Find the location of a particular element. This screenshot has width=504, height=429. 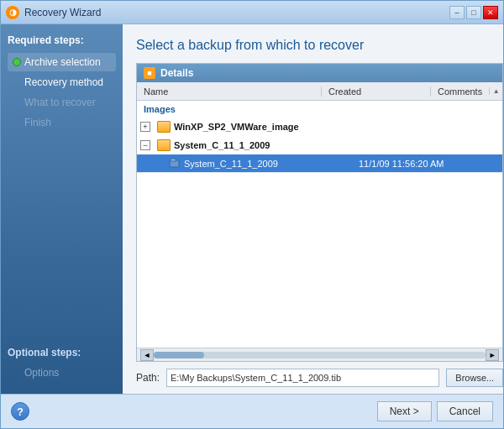

sidebar-item-what-to-recover: What to recover is located at coordinates (62, 102).